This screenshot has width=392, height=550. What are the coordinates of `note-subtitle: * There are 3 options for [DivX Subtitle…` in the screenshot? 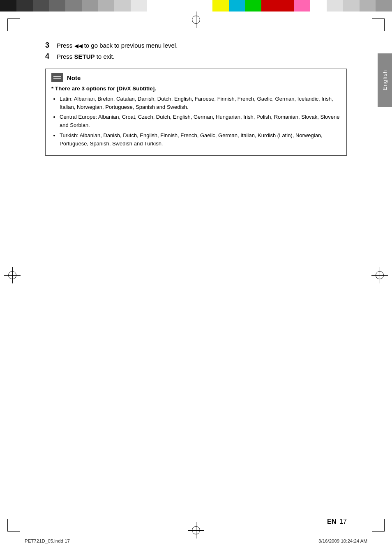 It's located at (196, 89).